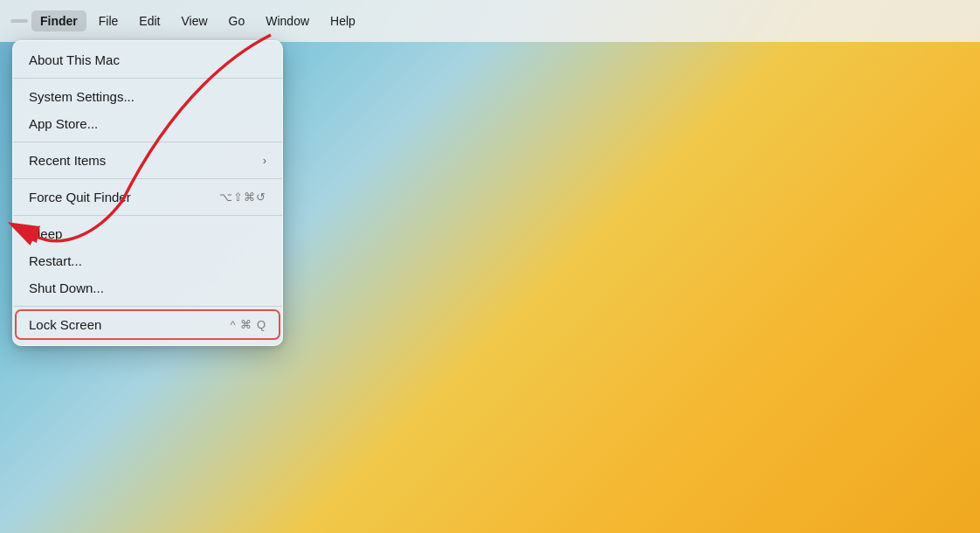  What do you see at coordinates (82, 96) in the screenshot?
I see `system-settings-label: System Settings...` at bounding box center [82, 96].